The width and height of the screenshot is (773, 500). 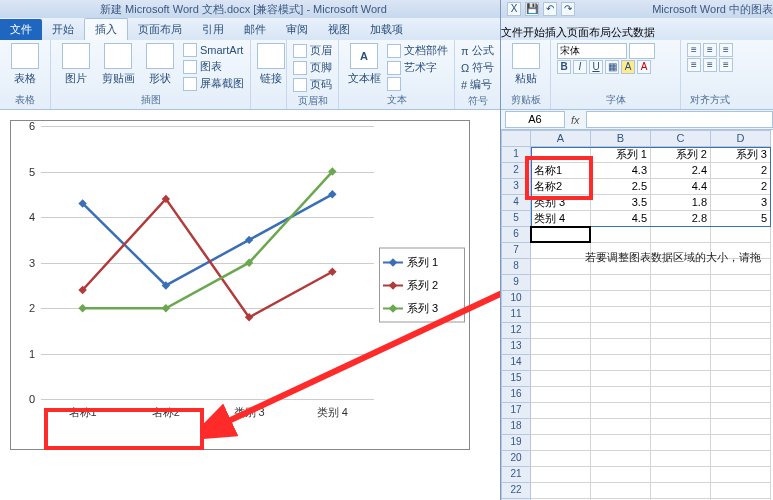 I want to click on number-button: #编号, so click(x=478, y=84).